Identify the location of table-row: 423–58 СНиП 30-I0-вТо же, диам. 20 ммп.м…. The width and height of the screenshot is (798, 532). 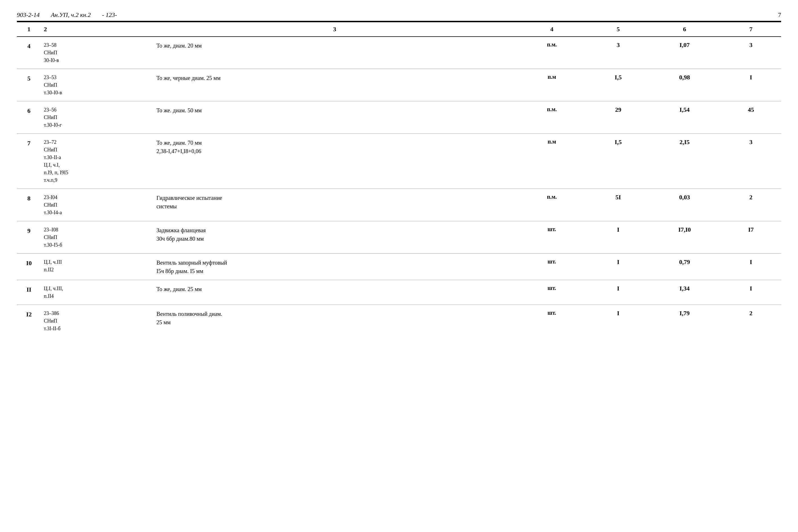
(399, 53).